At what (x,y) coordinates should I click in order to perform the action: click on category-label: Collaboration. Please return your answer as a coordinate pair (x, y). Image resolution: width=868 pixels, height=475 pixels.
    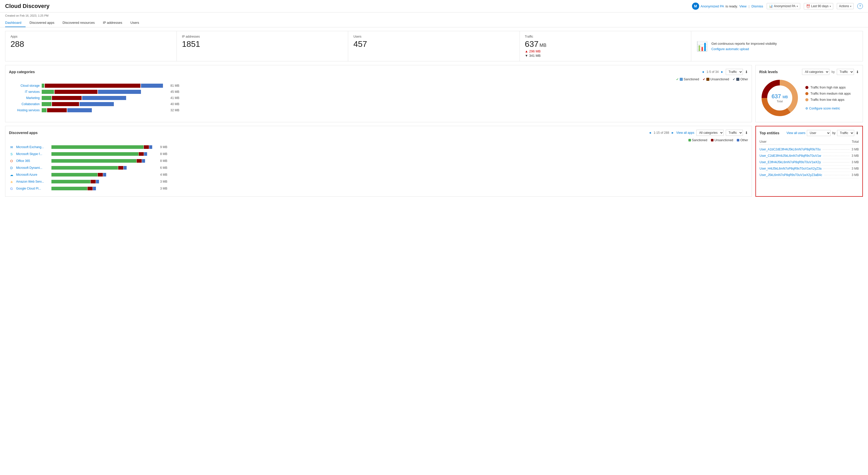
    Looking at the image, I should click on (24, 104).